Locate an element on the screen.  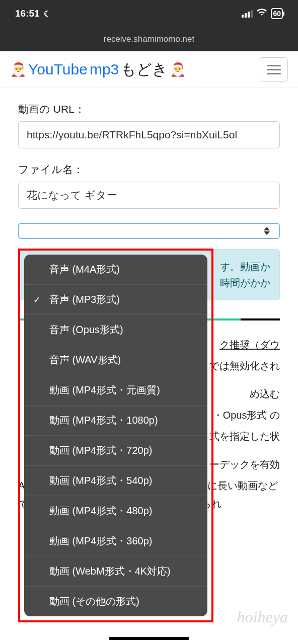
url-label: 動画の URL： is located at coordinates (149, 109).